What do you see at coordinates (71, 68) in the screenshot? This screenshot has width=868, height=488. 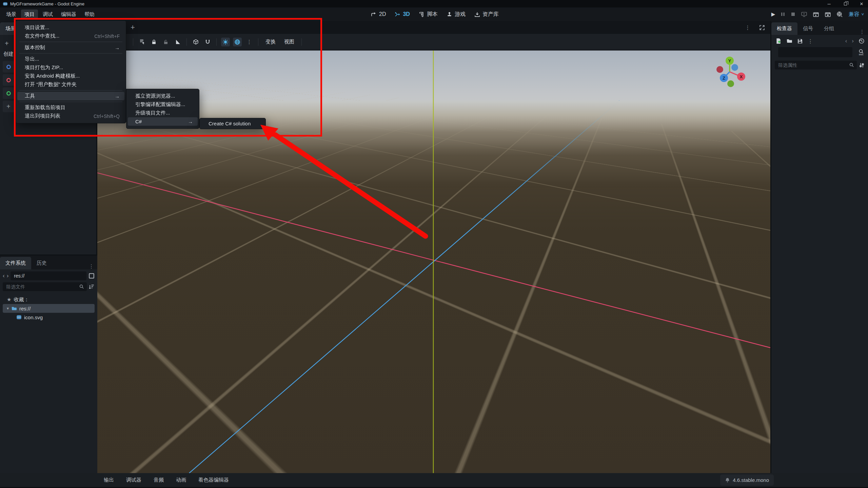 I see `menu-item-pack-zip: 项目打包为 ZIP...` at bounding box center [71, 68].